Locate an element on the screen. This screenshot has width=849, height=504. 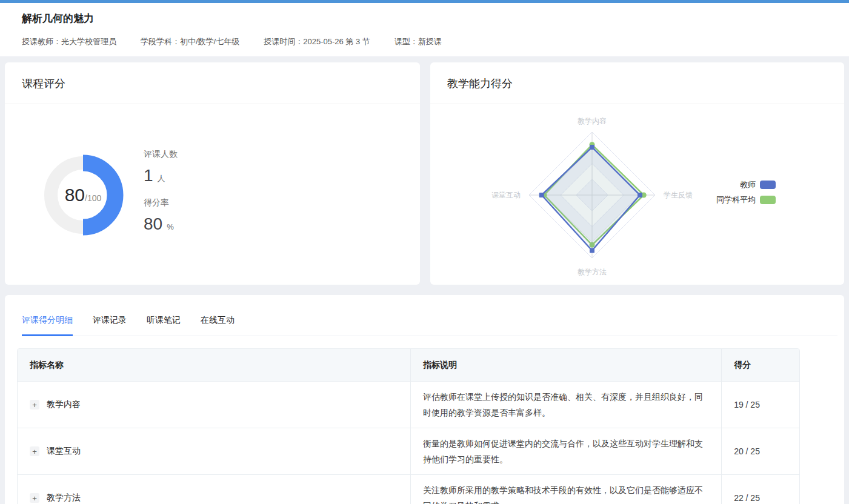
tab-1: 评课记录 is located at coordinates (110, 325).